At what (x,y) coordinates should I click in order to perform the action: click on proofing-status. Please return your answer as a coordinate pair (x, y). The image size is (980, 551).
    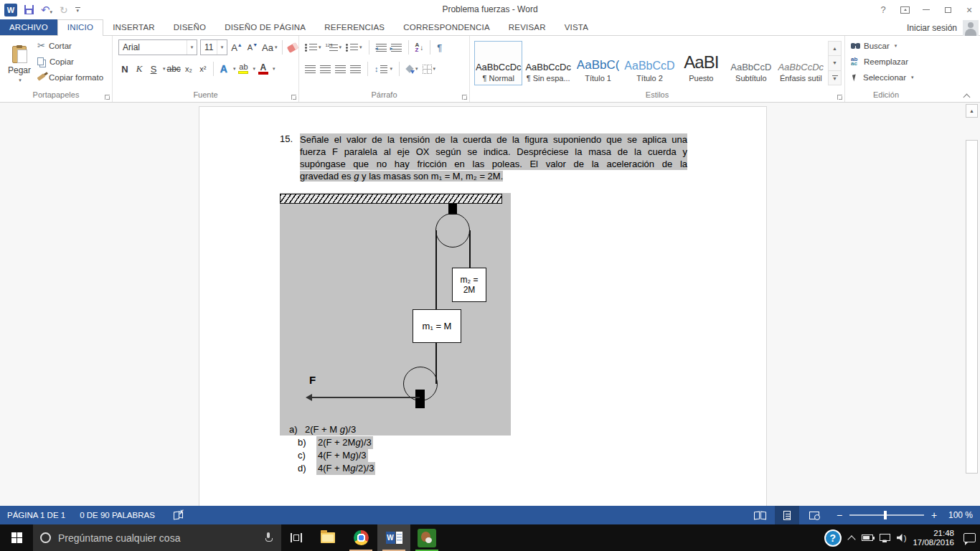
    Looking at the image, I should click on (176, 515).